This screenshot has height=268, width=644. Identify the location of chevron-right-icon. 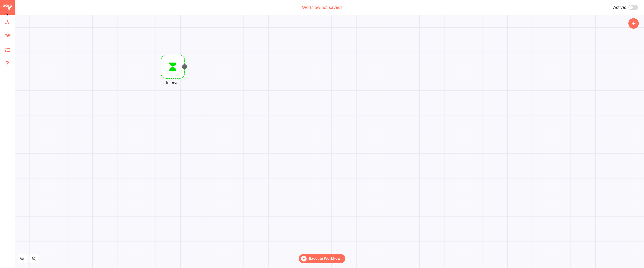
(8, 15).